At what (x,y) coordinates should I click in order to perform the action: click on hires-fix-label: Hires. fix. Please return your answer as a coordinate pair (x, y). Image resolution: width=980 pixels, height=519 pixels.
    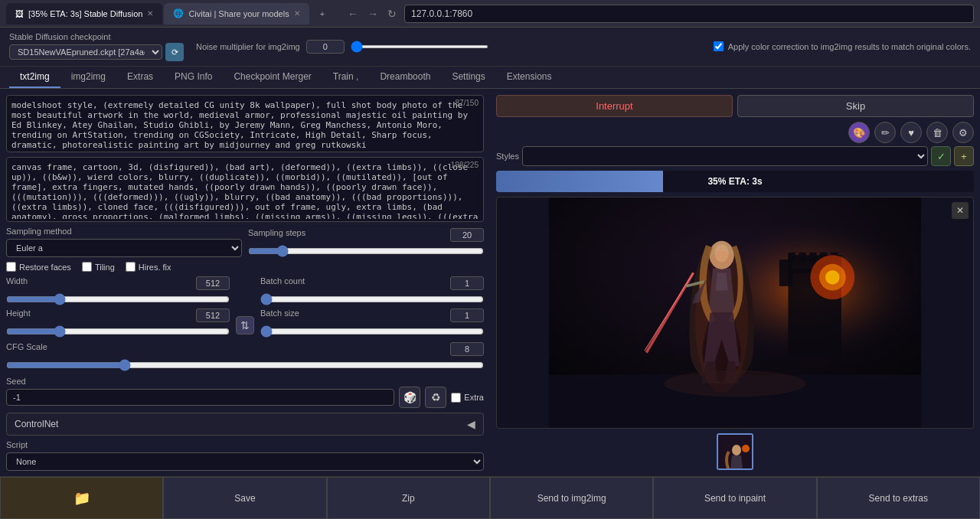
    Looking at the image, I should click on (149, 266).